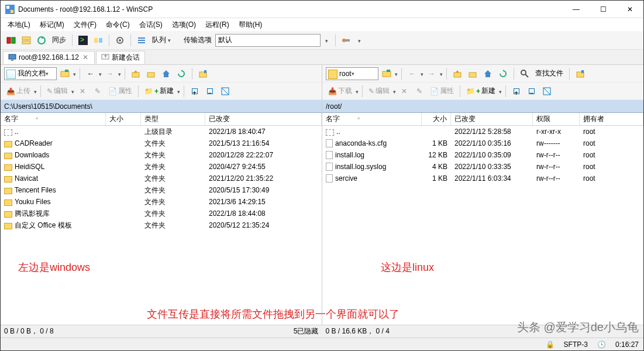 The image size is (644, 351). Describe the element at coordinates (85, 57) in the screenshot. I see `tab-close-icon: ✕` at that location.